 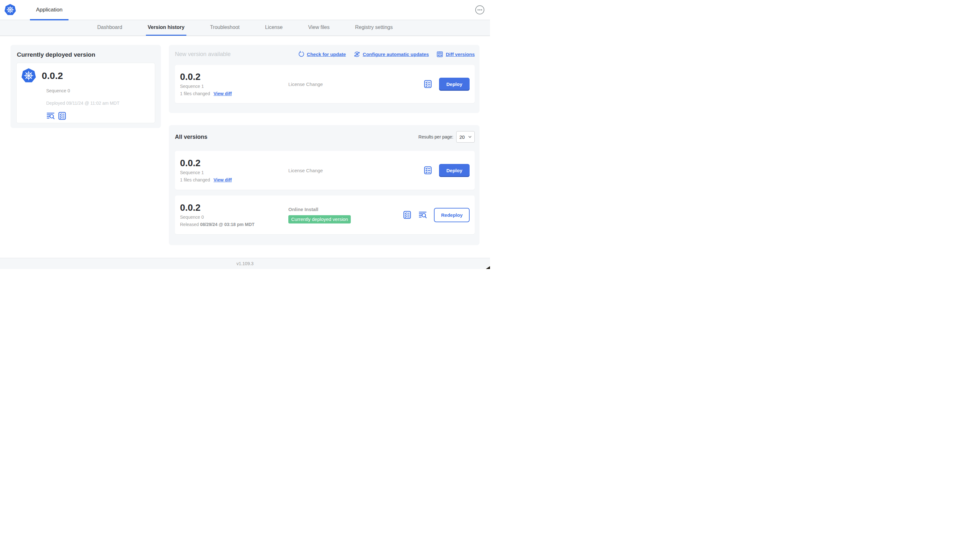 I want to click on kubernetes-logo-icon, so click(x=10, y=10).